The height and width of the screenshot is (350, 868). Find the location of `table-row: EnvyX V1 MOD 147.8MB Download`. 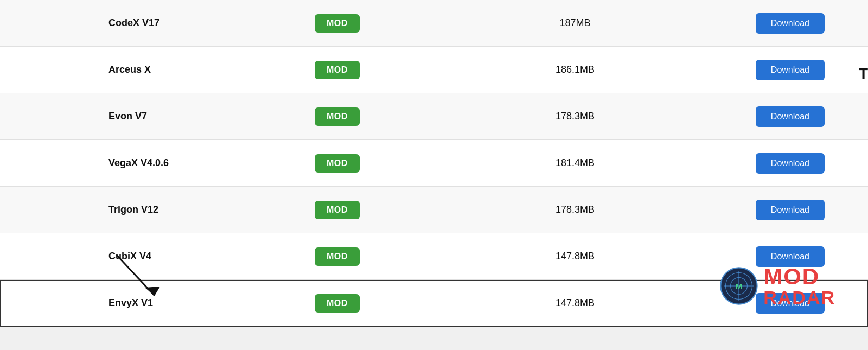

table-row: EnvyX V1 MOD 147.8MB Download is located at coordinates (434, 303).